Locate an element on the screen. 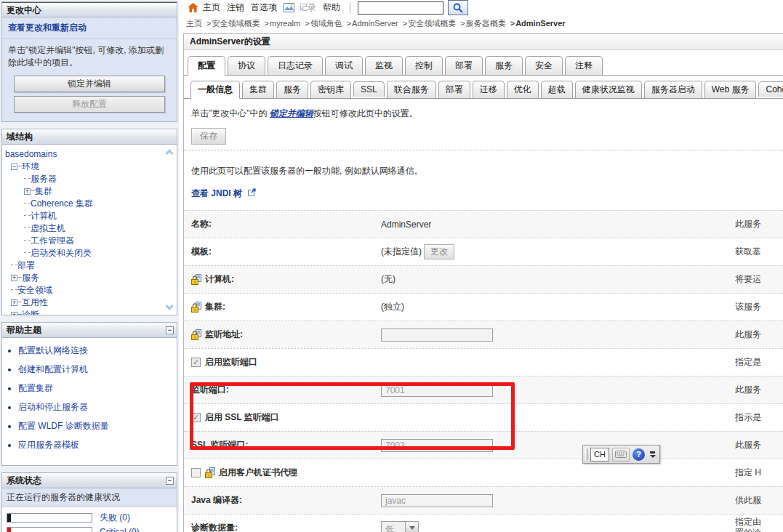 The height and width of the screenshot is (532, 783). tree-item-machines: 计算机 is located at coordinates (84, 217).